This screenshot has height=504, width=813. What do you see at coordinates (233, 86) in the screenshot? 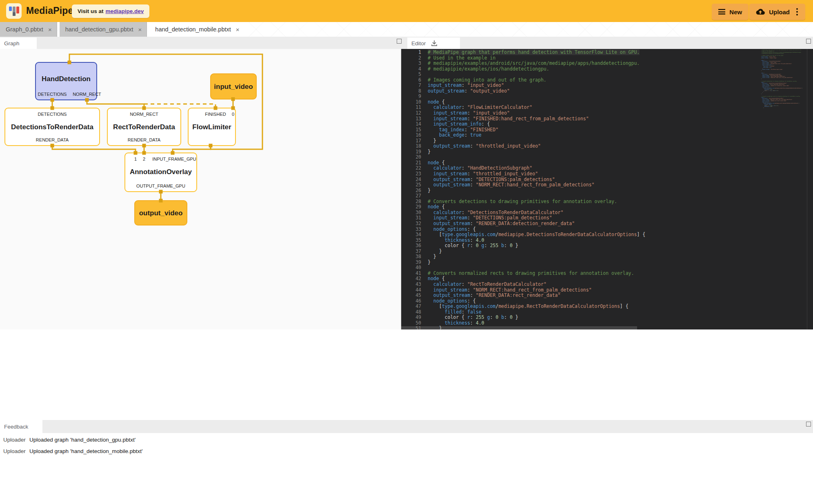
I see `graph-node-input_video: input_video` at bounding box center [233, 86].